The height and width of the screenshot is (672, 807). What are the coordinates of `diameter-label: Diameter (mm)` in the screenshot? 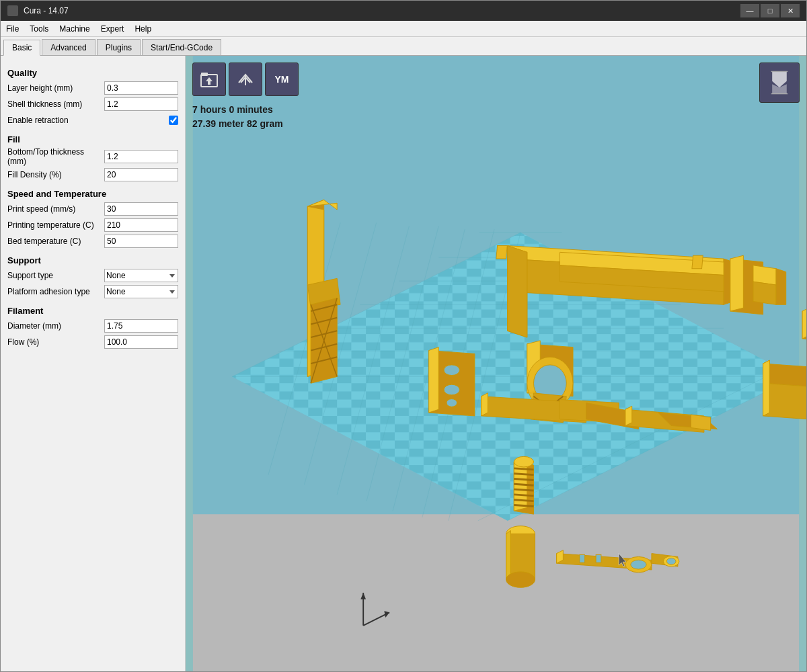 It's located at (56, 326).